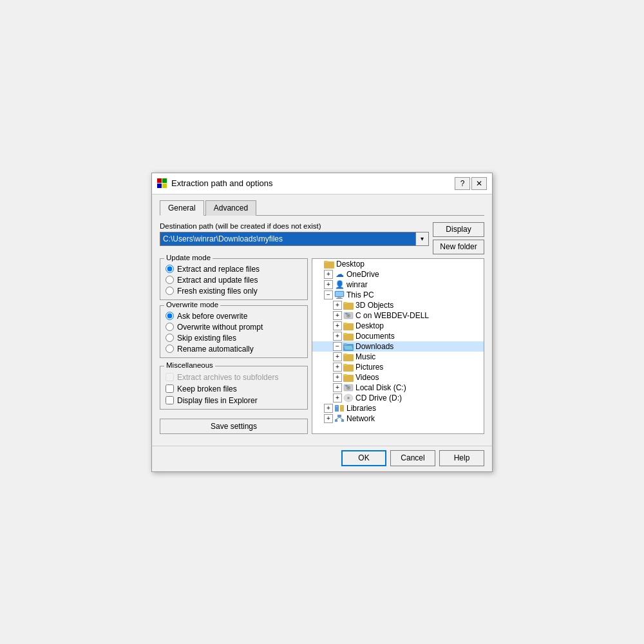 Image resolution: width=644 pixels, height=644 pixels. I want to click on radio-overwrite-without-input, so click(170, 327).